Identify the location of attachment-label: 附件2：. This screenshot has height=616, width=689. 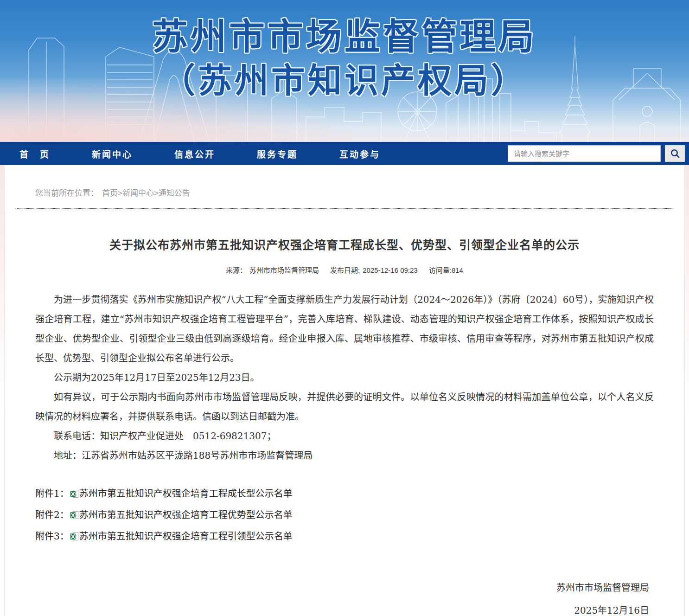
(52, 515).